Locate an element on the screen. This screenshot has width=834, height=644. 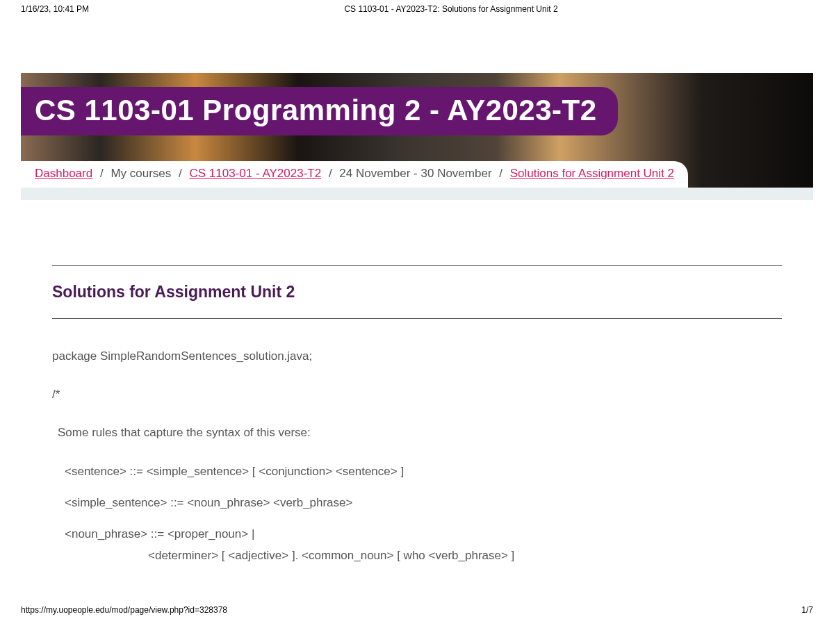
breadcrumb-current: Solutions for Assignment Unit 2 is located at coordinates (592, 174).